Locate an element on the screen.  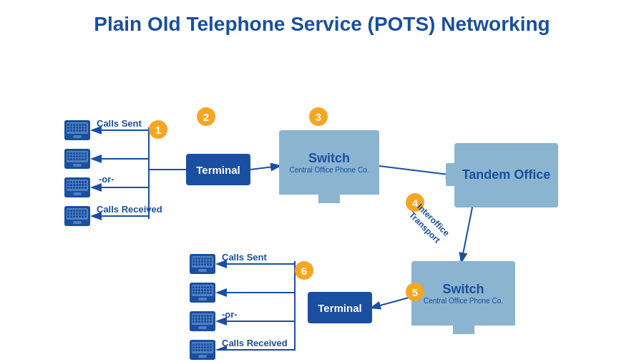
calls-received-label-bottom: Calls Received is located at coordinates (255, 343).